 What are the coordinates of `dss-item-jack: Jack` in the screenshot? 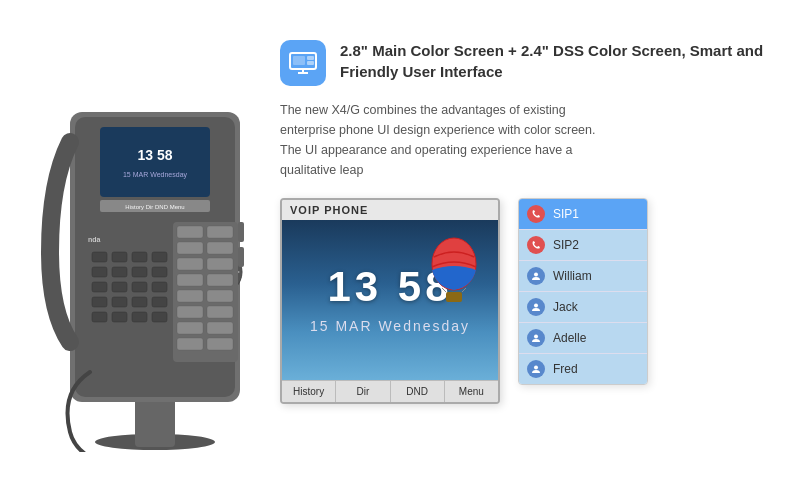 It's located at (583, 308).